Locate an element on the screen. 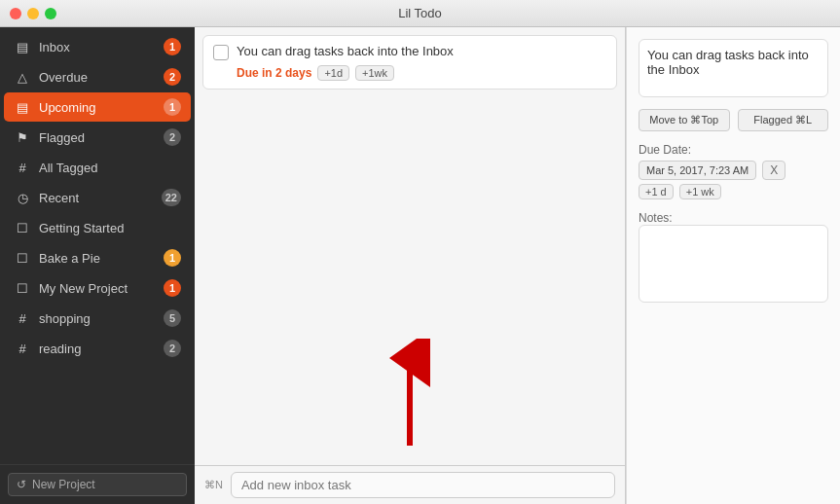 The image size is (840, 504). up-arrow-icon is located at coordinates (410, 397).